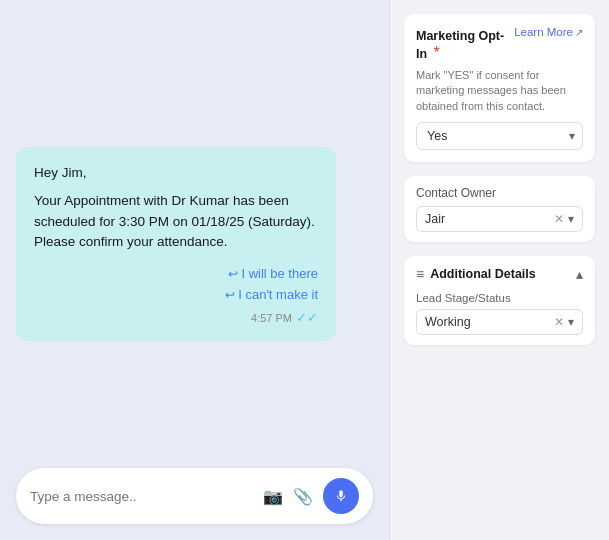 This screenshot has width=609, height=540. Describe the element at coordinates (307, 318) in the screenshot. I see `read-receipt-icon: ✓✓` at that location.